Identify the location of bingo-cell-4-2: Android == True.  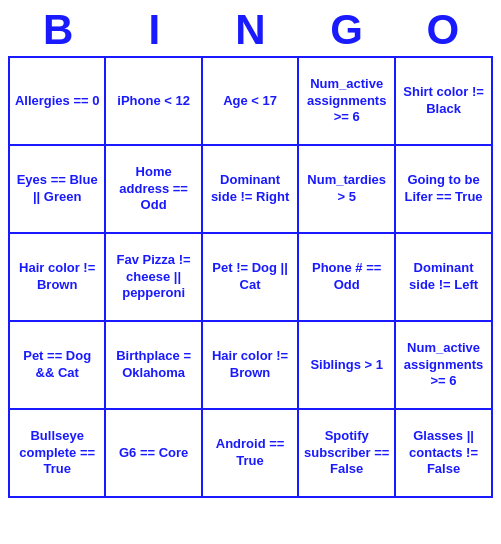
(250, 453).